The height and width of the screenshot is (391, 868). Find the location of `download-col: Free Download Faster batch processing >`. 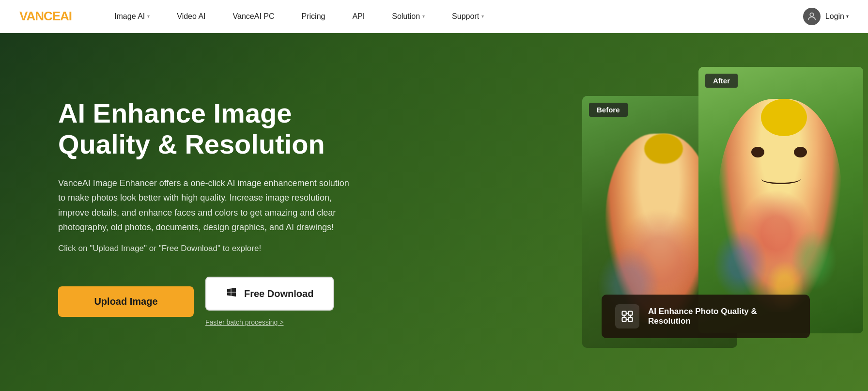

download-col: Free Download Faster batch processing > is located at coordinates (269, 301).